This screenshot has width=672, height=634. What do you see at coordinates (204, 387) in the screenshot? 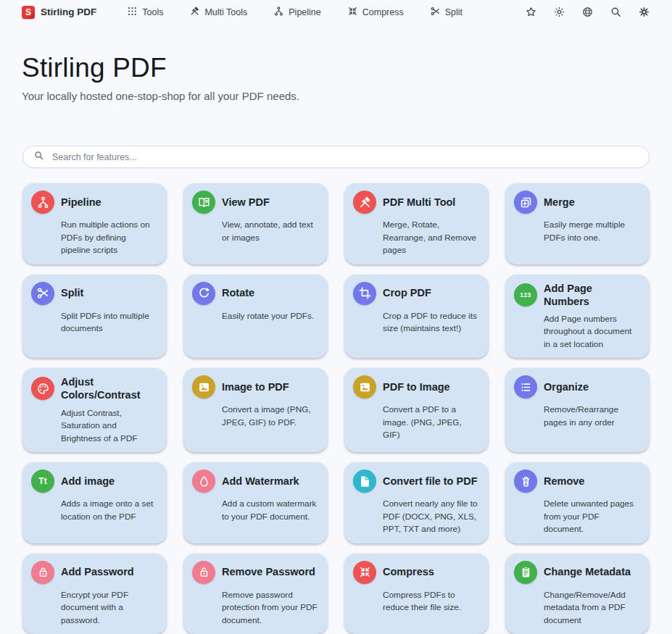
I see `image-icon` at bounding box center [204, 387].